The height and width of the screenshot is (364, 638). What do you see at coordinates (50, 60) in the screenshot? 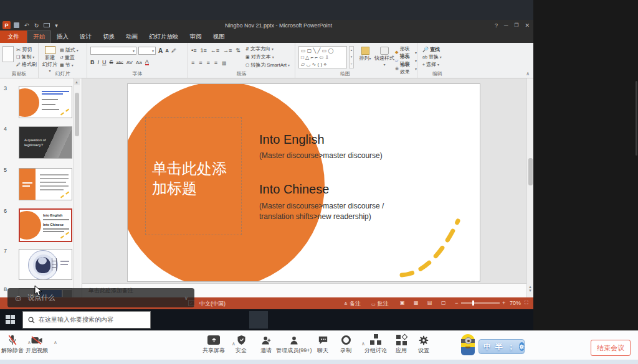
I see `new-slide-button: 新建幻灯片▾` at bounding box center [50, 60].